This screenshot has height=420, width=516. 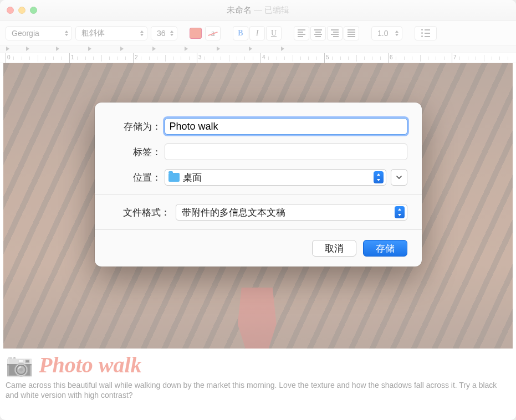 What do you see at coordinates (142, 213) in the screenshot?
I see `file-format-label: 文件格式：` at bounding box center [142, 213].